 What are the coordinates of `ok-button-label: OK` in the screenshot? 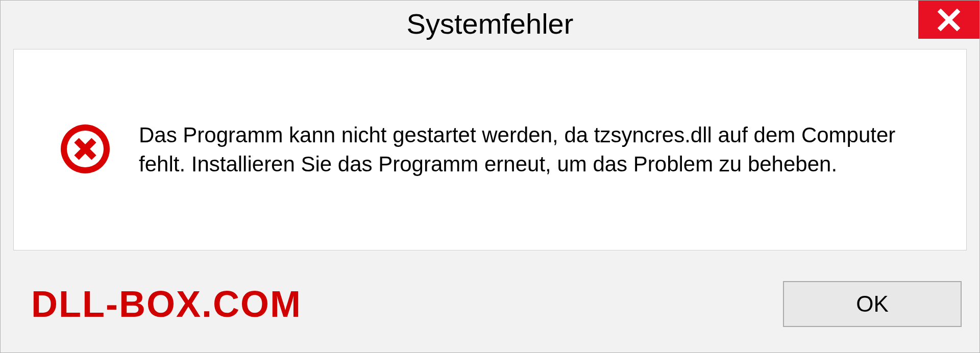 It's located at (872, 304).